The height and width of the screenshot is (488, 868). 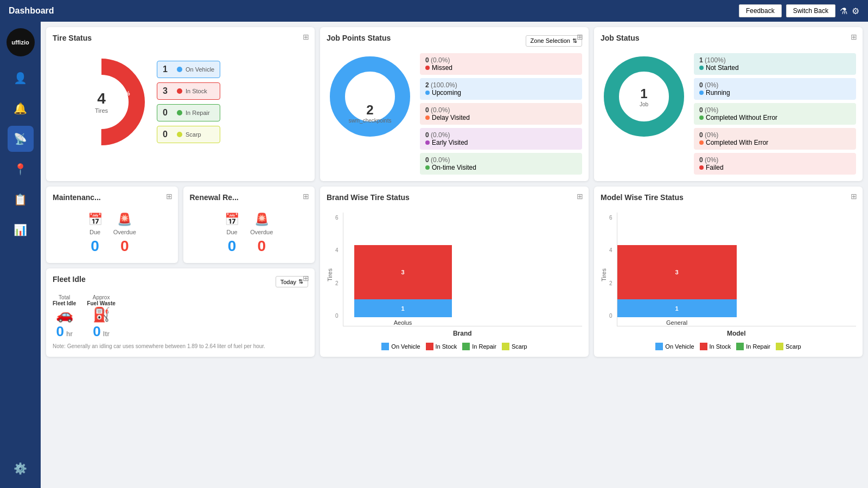 What do you see at coordinates (642, 197) in the screenshot?
I see `model-wise-title: Model Wise Tire Status` at bounding box center [642, 197].